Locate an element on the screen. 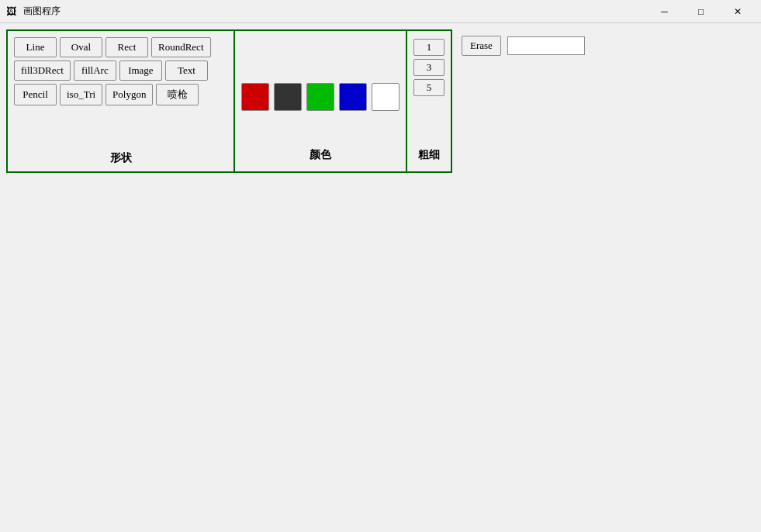 The height and width of the screenshot is (532, 761). line-button: Line is located at coordinates (36, 47).